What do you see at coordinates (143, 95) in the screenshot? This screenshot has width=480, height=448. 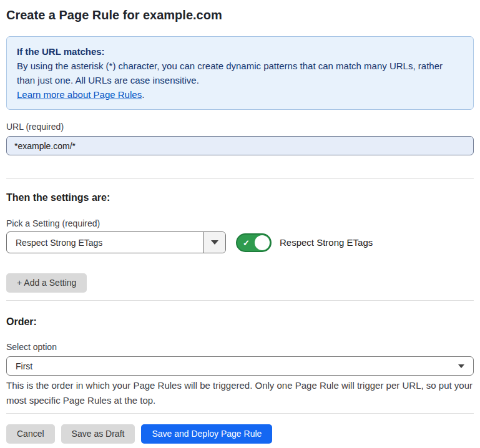 I see `link-suffix: .` at bounding box center [143, 95].